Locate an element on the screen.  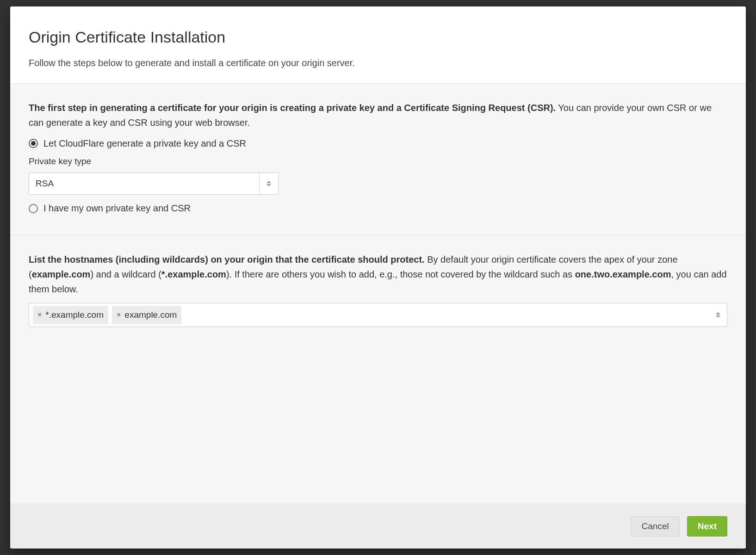
next-button: Next is located at coordinates (707, 526).